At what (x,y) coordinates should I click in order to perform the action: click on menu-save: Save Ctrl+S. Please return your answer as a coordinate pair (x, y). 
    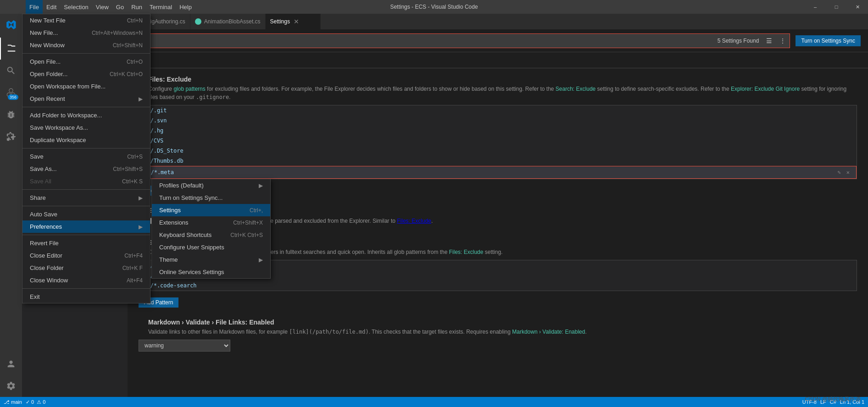
    Looking at the image, I should click on (86, 157).